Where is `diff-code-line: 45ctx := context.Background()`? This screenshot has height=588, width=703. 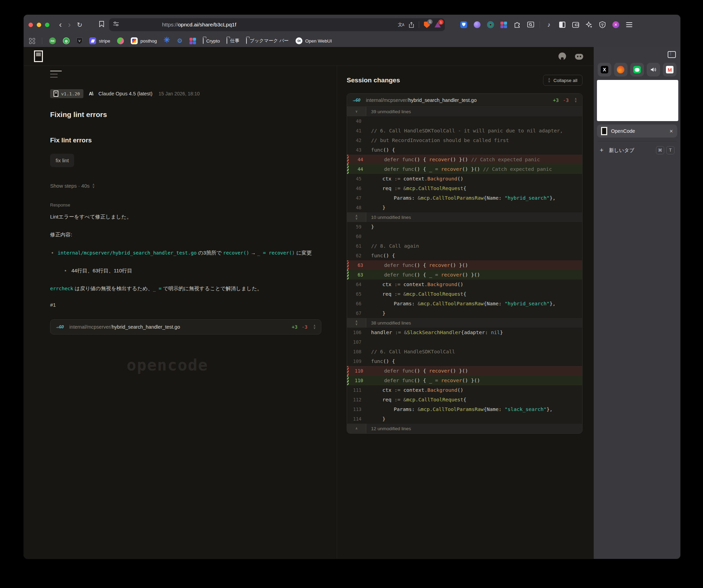
diff-code-line: 45ctx := context.Background() is located at coordinates (465, 179).